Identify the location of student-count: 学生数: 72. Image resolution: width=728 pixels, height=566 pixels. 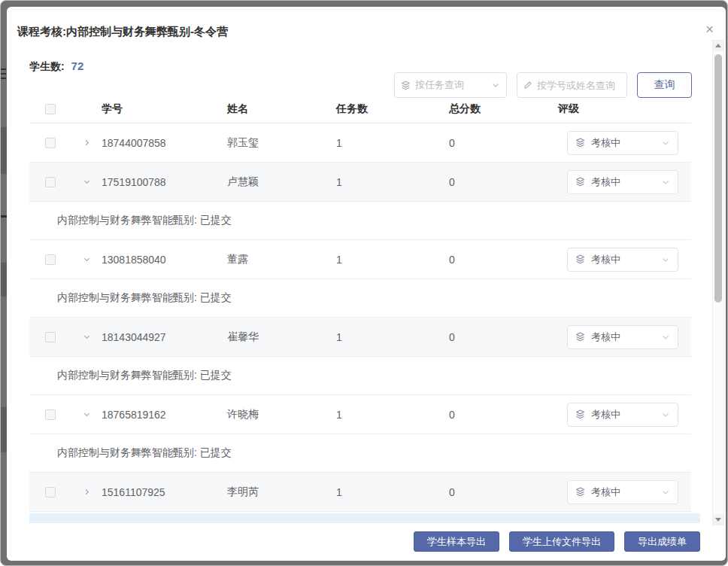
(56, 66).